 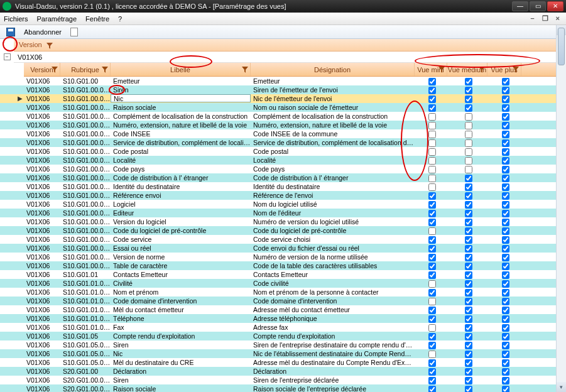 I want to click on table-row: V01X06S10.G01.00.001.001SirenSiren de l'…, so click(x=283, y=90).